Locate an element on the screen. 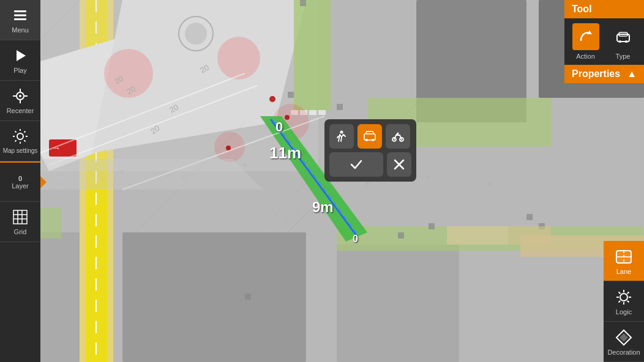  layer-button: 0 Layer is located at coordinates (20, 182).